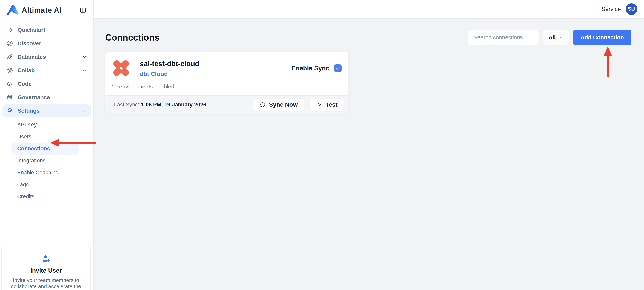  What do you see at coordinates (28, 111) in the screenshot?
I see `sidebar-item-label: Settings` at bounding box center [28, 111].